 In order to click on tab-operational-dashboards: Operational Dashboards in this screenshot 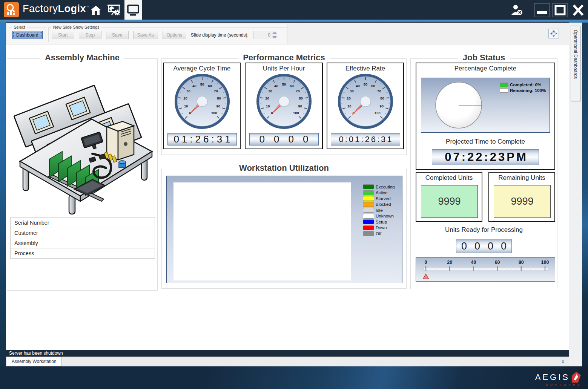, I will do `click(576, 63)`.